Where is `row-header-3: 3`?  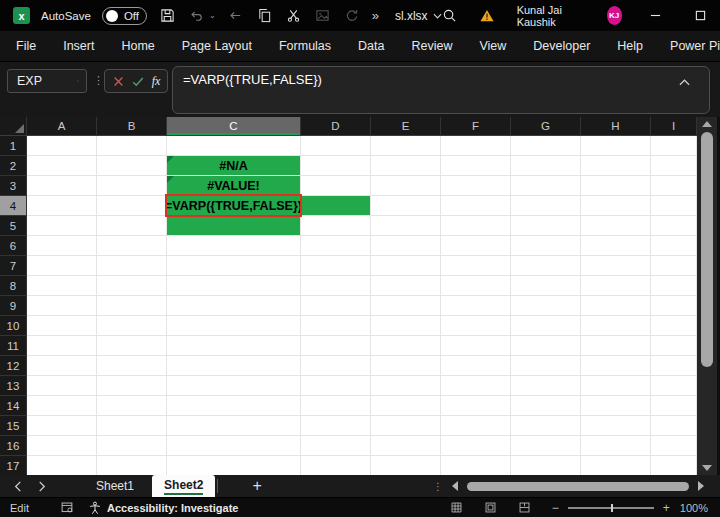
row-header-3: 3 is located at coordinates (14, 186).